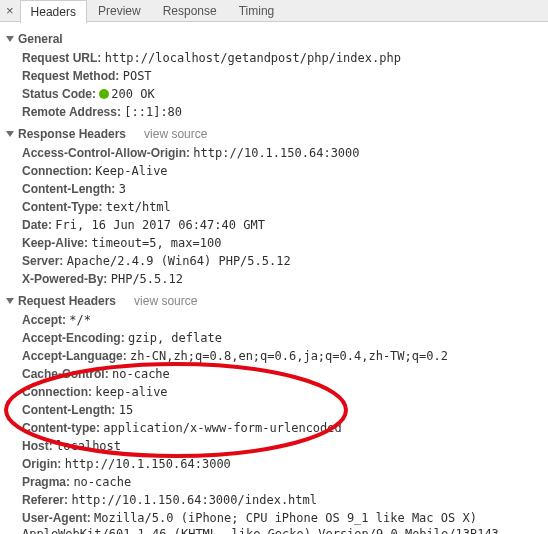 This screenshot has height=534, width=548. What do you see at coordinates (222, 428) in the screenshot?
I see `kv-val: application/x-www-form-urlencoded` at bounding box center [222, 428].